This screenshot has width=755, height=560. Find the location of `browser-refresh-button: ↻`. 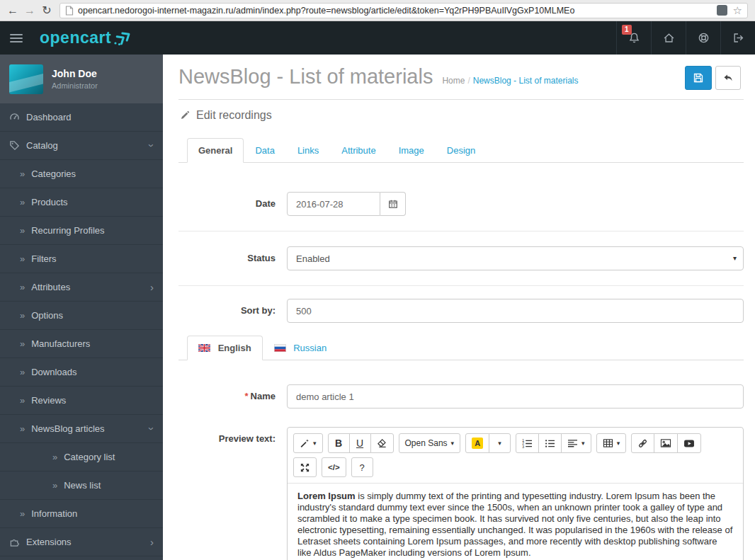

browser-refresh-button: ↻ is located at coordinates (47, 10).